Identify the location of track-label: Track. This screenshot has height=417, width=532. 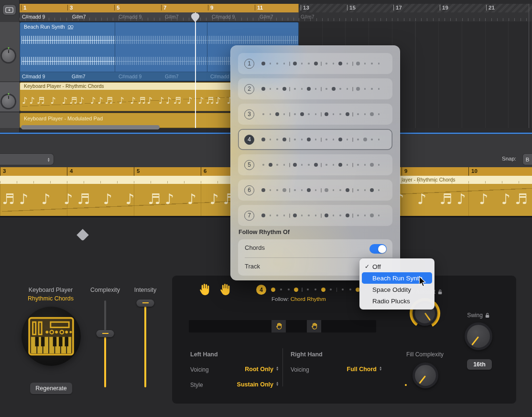
(252, 267).